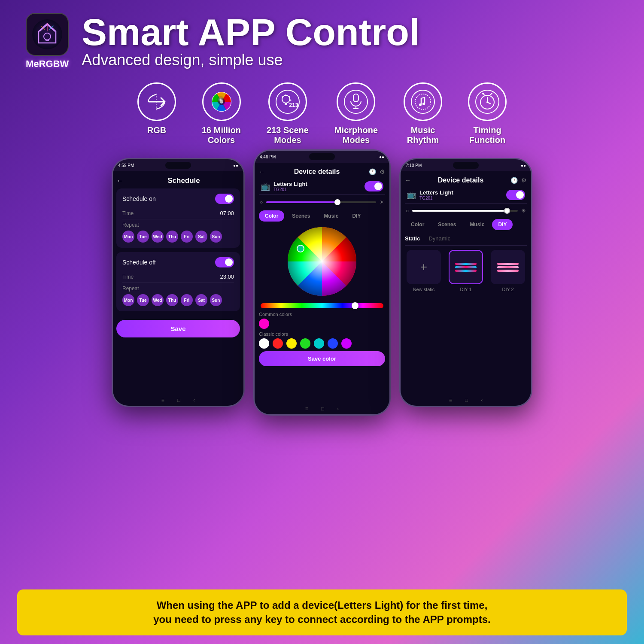 The height and width of the screenshot is (644, 644). What do you see at coordinates (321, 202) in the screenshot?
I see `brightness-slider` at bounding box center [321, 202].